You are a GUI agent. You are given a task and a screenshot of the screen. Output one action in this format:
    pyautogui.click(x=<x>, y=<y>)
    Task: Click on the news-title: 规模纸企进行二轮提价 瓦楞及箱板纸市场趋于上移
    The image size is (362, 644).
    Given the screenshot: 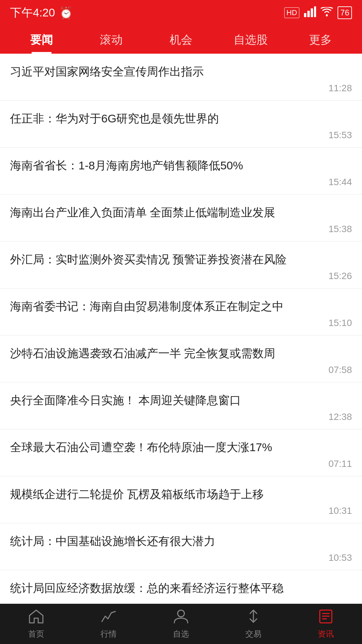 What is the action you would take?
    pyautogui.click(x=181, y=494)
    